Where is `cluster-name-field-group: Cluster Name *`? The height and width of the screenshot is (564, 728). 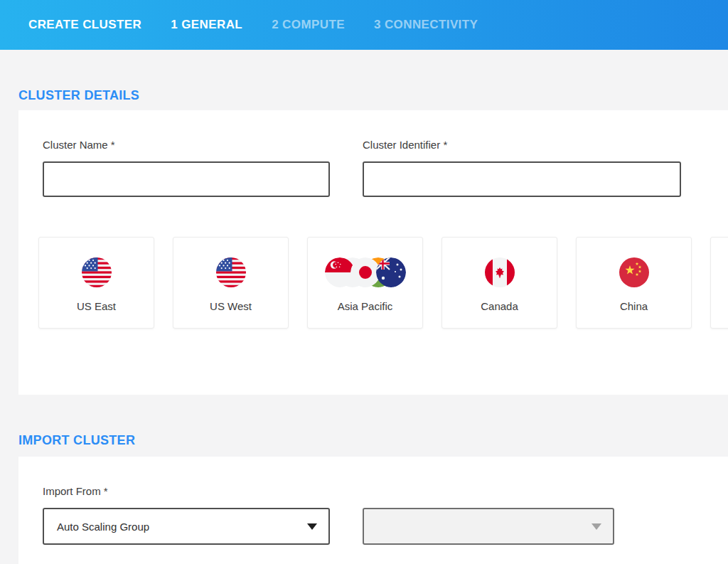 cluster-name-field-group: Cluster Name * is located at coordinates (186, 168).